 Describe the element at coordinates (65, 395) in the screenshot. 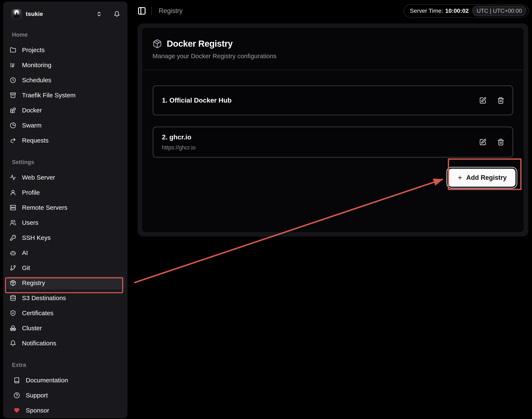

I see `sidebar-item-support: Support` at that location.